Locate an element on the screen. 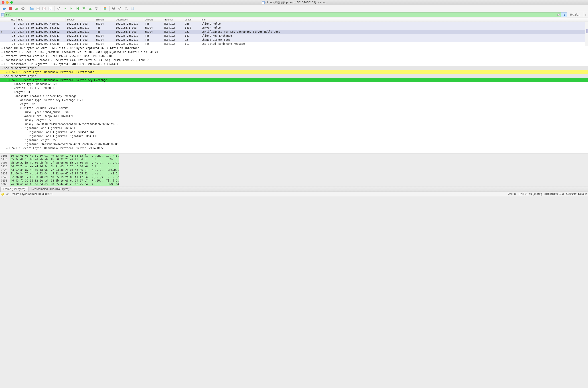 The height and width of the screenshot is (388, 588). hex-row: 025046 93 f7 32 55 82 2e bd54 5b 16 e6 6… is located at coordinates (294, 181).